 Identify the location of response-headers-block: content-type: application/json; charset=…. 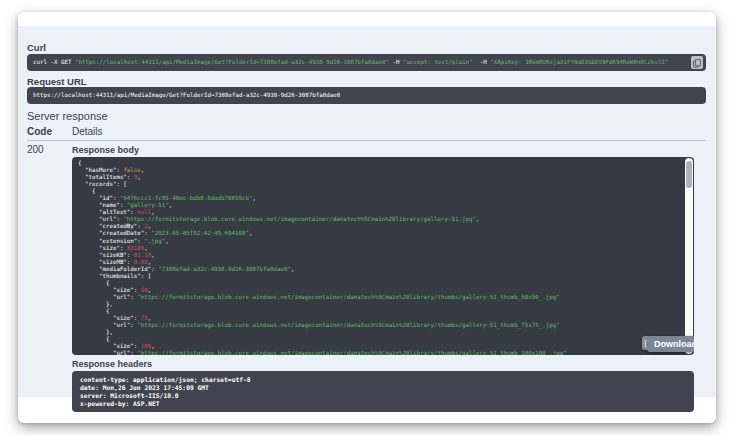
(383, 392).